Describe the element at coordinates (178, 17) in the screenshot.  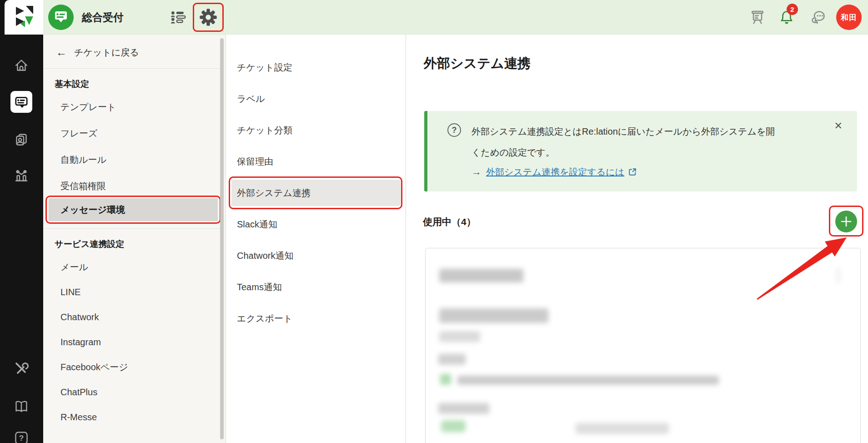
I see `member-assignment-button` at that location.